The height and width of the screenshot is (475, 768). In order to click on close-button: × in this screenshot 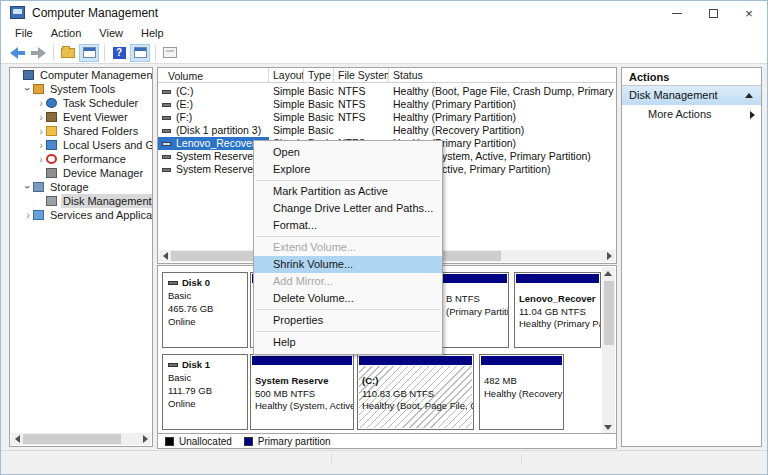, I will do `click(749, 13)`.